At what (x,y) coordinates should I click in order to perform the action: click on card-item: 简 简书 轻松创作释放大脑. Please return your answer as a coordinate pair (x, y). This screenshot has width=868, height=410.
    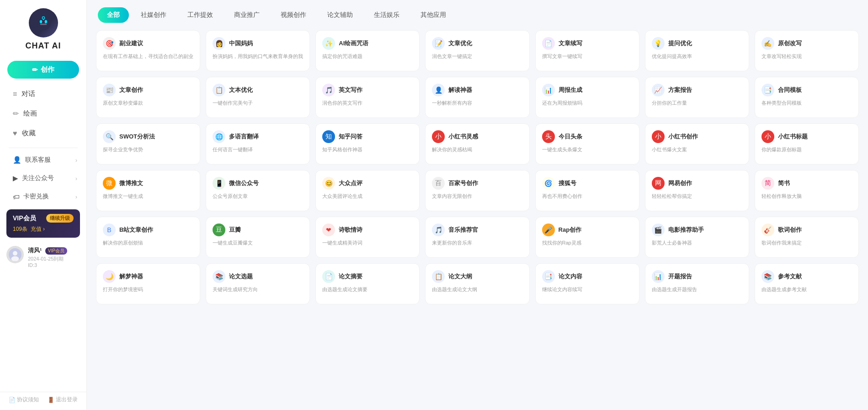
    Looking at the image, I should click on (807, 191).